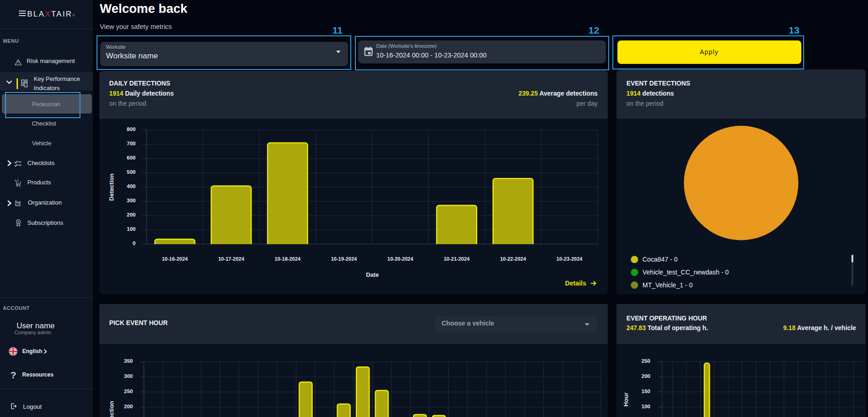 This screenshot has width=868, height=417. What do you see at coordinates (457, 259) in the screenshot?
I see `svg-text: 10-21-2024` at bounding box center [457, 259].